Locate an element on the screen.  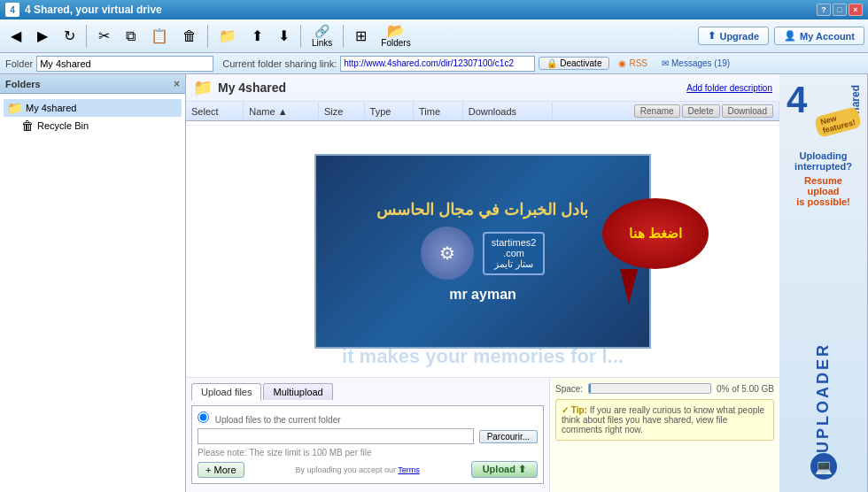
col-select: Select is located at coordinates (214, 111).